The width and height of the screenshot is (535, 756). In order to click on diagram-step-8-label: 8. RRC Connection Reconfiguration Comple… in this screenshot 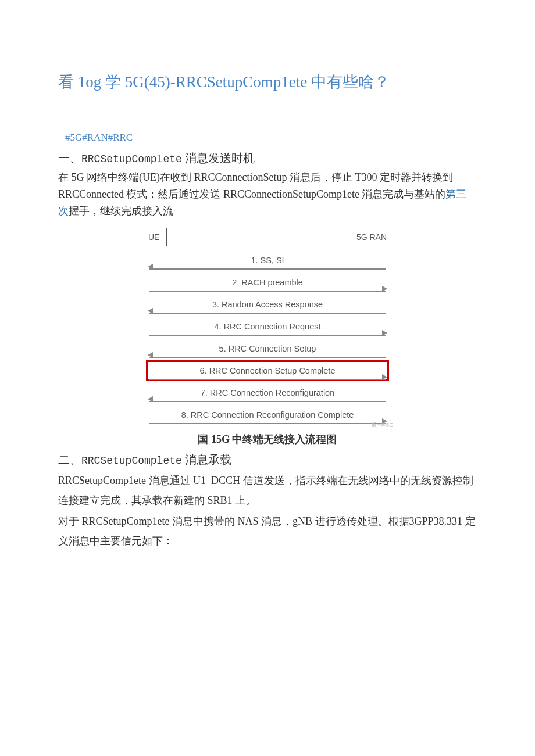, I will do `click(268, 415)`.